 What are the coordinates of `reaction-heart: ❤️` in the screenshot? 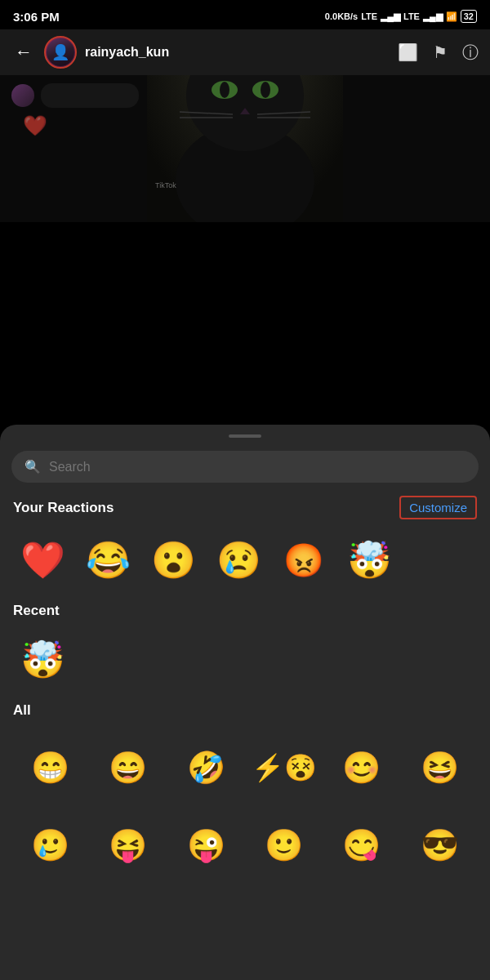 It's located at (42, 560).